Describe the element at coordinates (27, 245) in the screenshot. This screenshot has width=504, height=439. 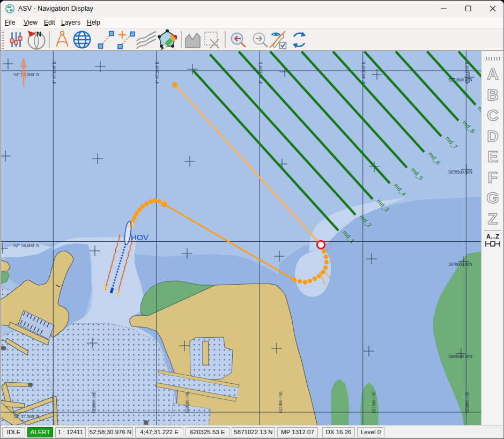
I see `svg-text: 52° 58.000' N` at that location.